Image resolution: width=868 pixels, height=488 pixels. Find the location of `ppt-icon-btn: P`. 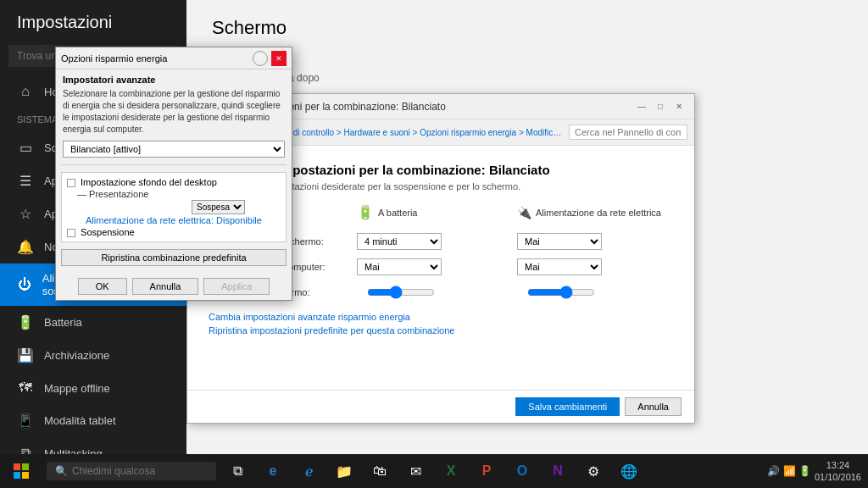

ppt-icon-btn: P is located at coordinates (487, 471).